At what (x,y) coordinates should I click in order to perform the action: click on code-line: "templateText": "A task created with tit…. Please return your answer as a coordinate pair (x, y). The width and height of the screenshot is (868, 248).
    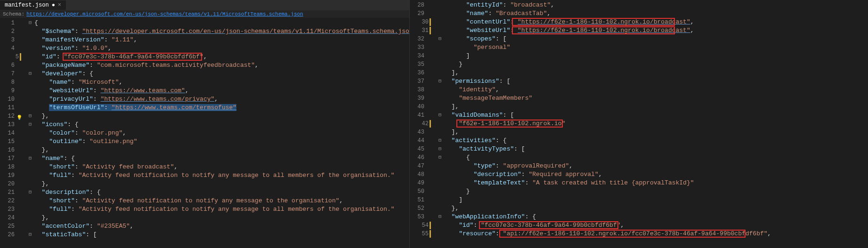
    Looking at the image, I should click on (656, 183).